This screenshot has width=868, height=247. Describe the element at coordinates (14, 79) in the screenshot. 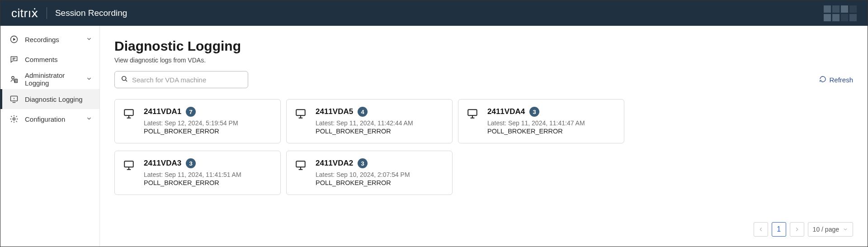

I see `admin-log-icon` at that location.